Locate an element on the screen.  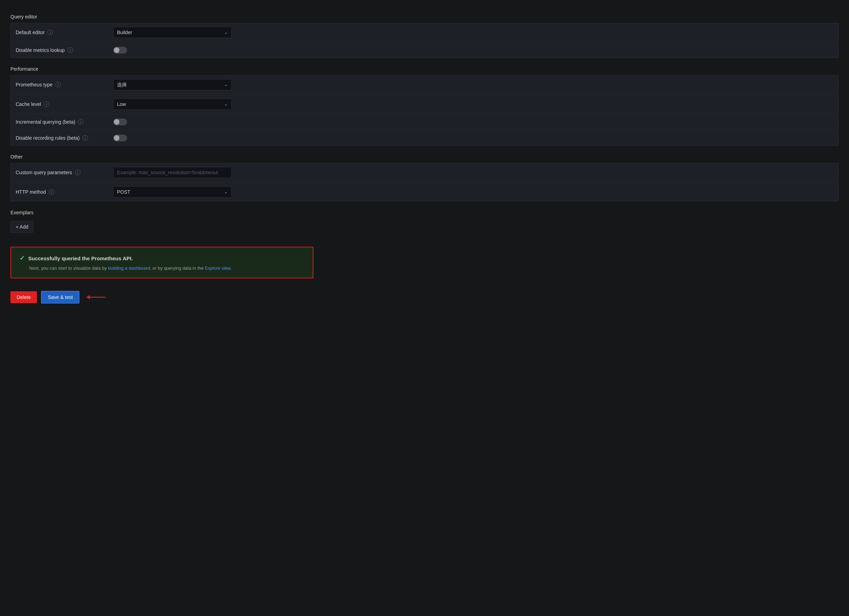
building-dashboard-link: building a dashboard is located at coordinates (129, 268).